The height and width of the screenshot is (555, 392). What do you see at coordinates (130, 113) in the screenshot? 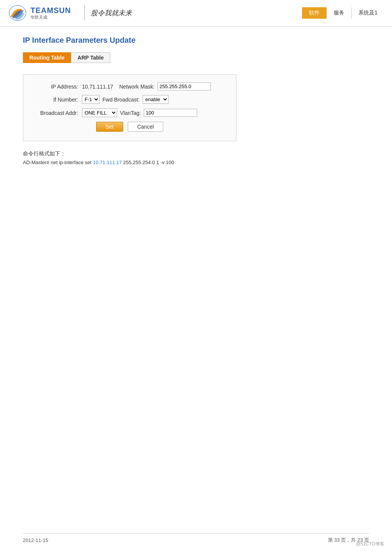
I see `vlantag-label: VlanTag:` at bounding box center [130, 113].